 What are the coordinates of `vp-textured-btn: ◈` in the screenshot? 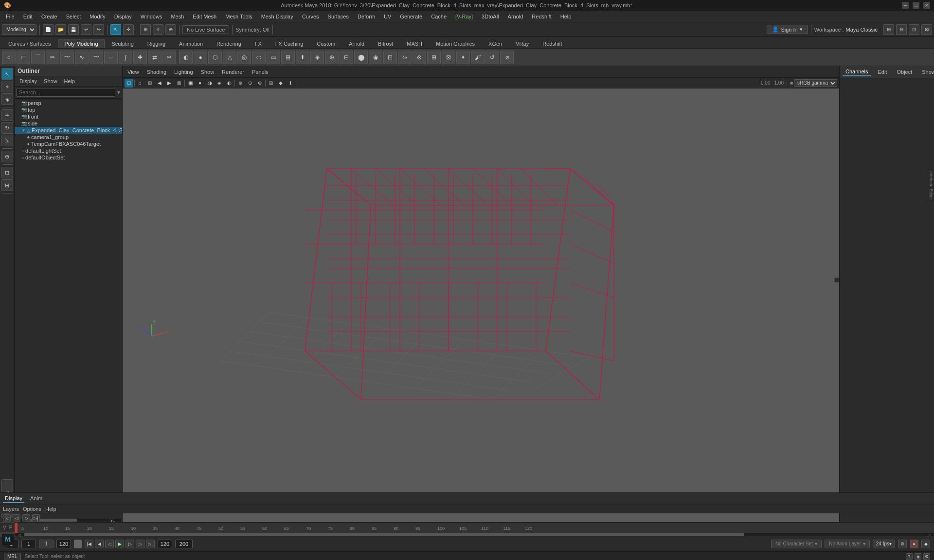 It's located at (219, 83).